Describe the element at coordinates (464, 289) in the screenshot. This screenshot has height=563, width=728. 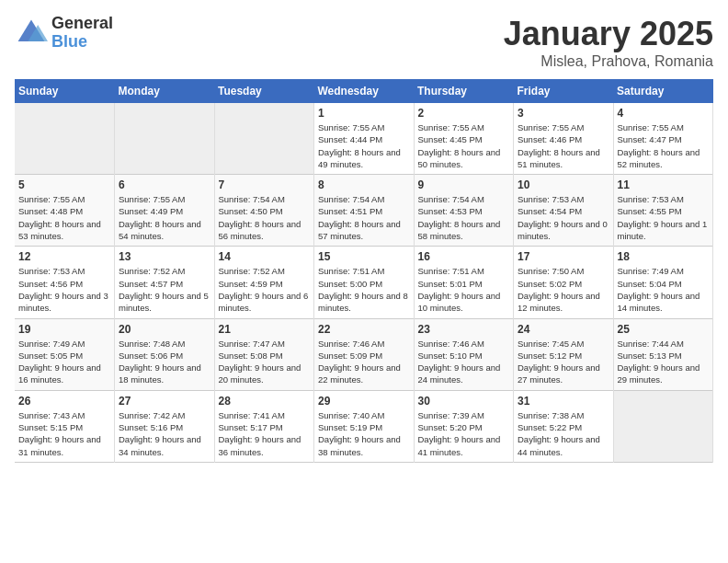
I see `day-info: Sunrise: 7:51 AMSunset: 5:01 PMDaylight:…` at that location.